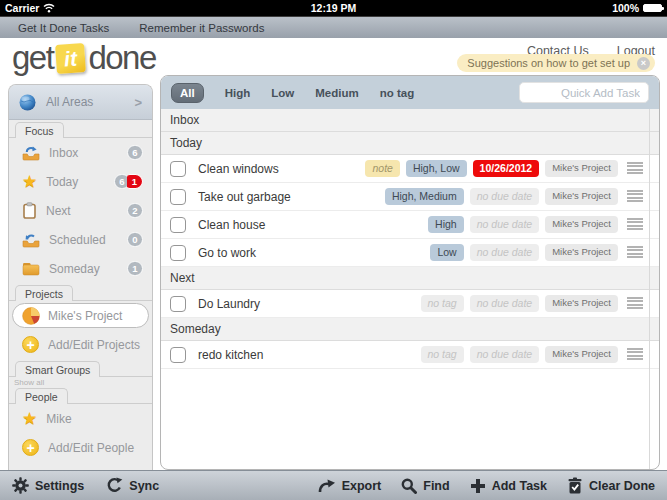  What do you see at coordinates (80, 368) in the screenshot?
I see `section-header-smart-groups: Smart Groups` at bounding box center [80, 368].